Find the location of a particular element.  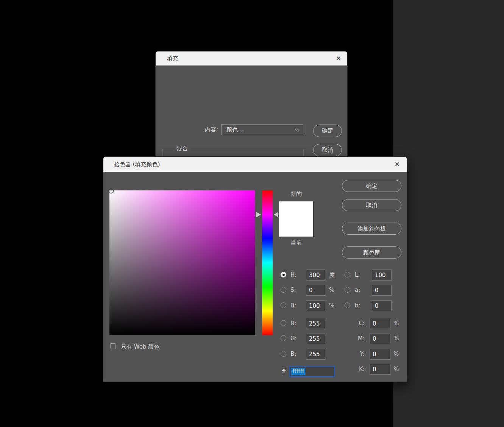

hex-hash-label: # is located at coordinates (284, 372).